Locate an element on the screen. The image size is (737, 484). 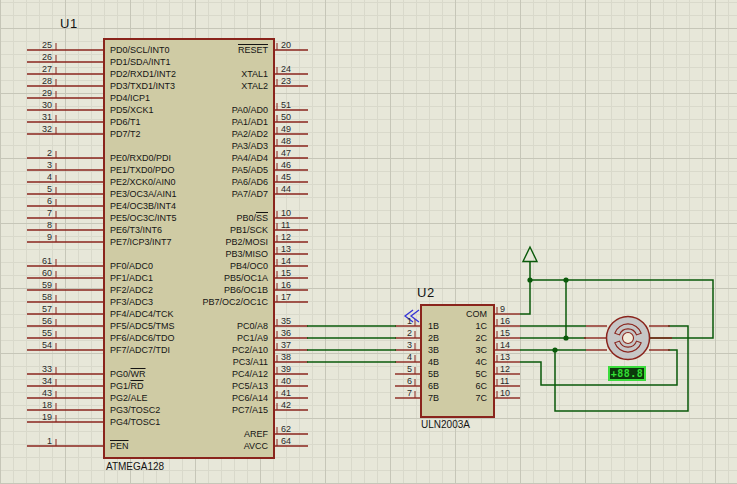
u1-pin-pb1-sck-label: PB1/SCK is located at coordinates (213, 230).